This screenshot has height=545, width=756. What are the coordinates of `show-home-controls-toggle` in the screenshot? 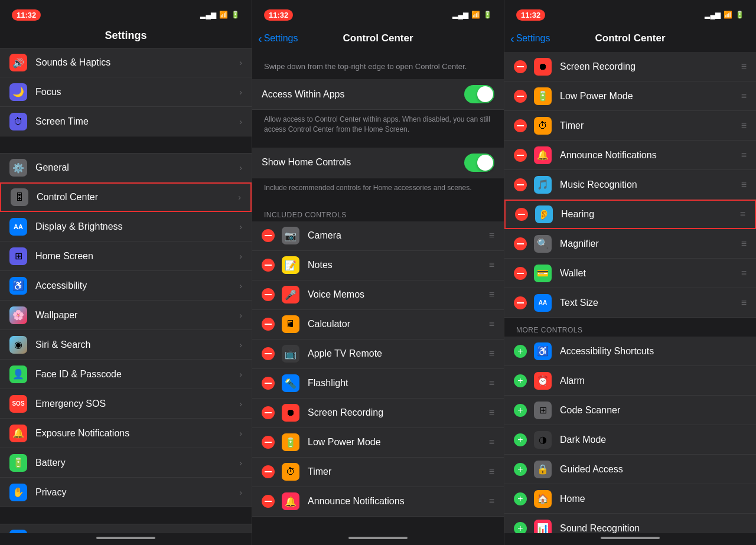 It's located at (480, 163).